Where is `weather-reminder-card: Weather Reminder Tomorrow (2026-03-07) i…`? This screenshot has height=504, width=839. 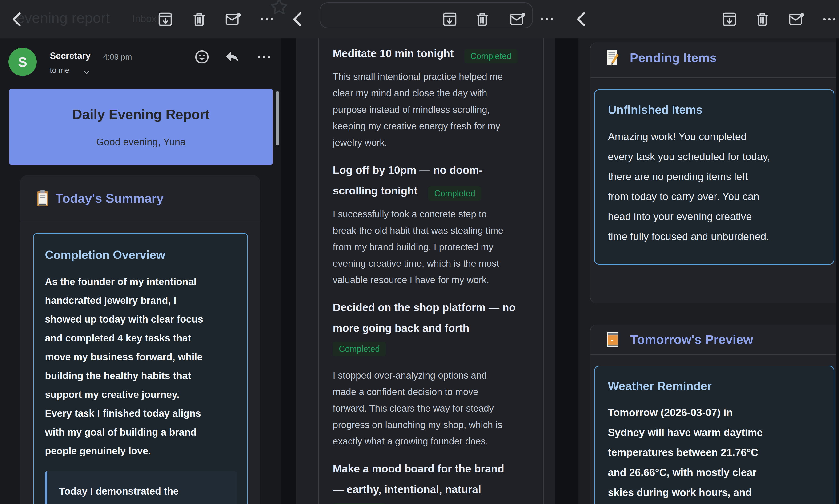 weather-reminder-card: Weather Reminder Tomorrow (2026-03-07) i… is located at coordinates (714, 435).